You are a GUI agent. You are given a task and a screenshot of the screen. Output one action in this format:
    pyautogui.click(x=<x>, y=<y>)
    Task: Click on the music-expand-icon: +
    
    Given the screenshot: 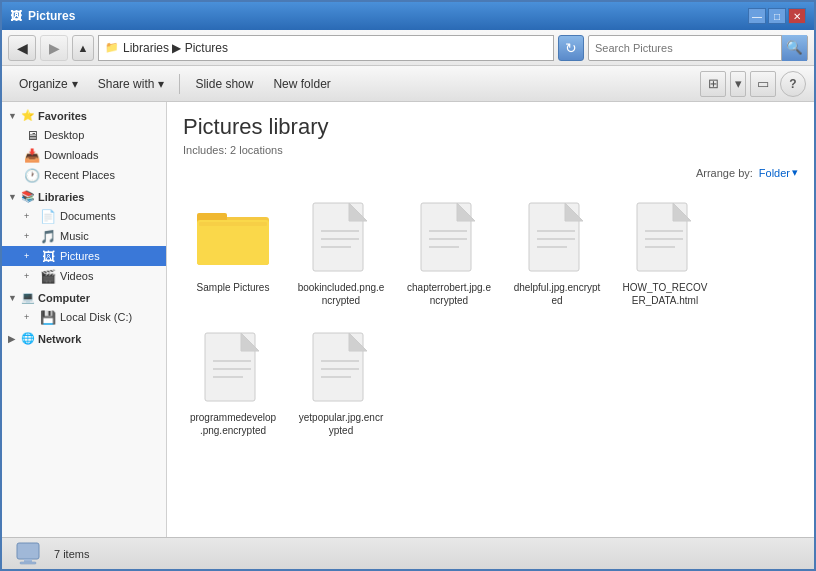 What is the action you would take?
    pyautogui.click(x=29, y=236)
    